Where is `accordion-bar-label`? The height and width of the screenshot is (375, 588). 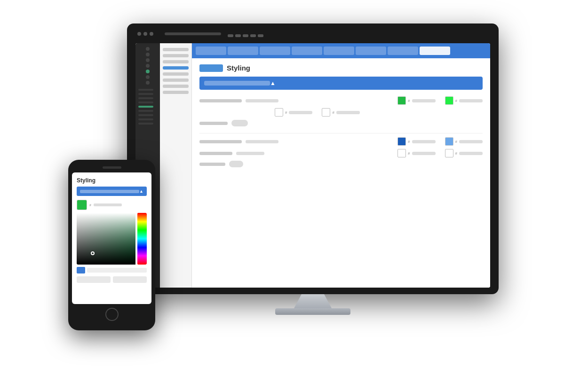
accordion-bar-label is located at coordinates (237, 83).